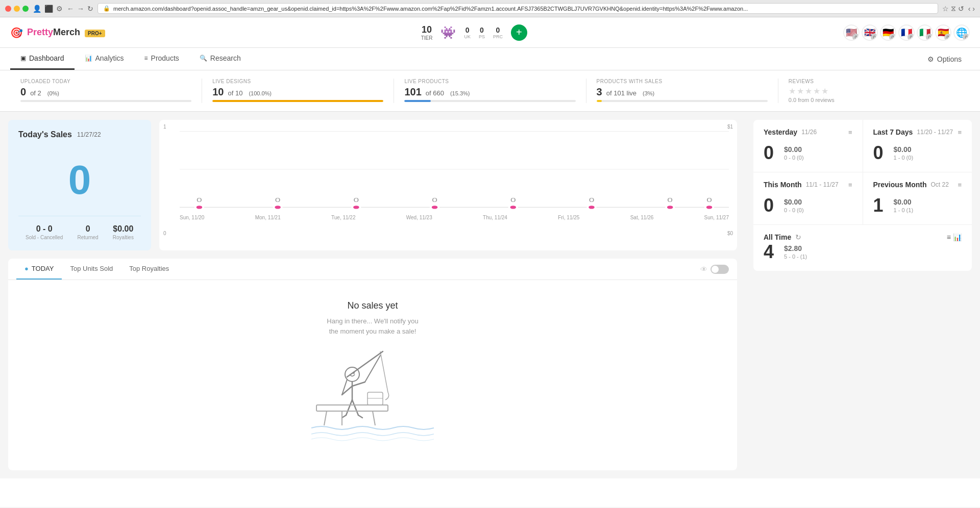 Image resolution: width=980 pixels, height=508 pixels. Describe the element at coordinates (49, 9) in the screenshot. I see `extensions-icon: ⬛` at that location.